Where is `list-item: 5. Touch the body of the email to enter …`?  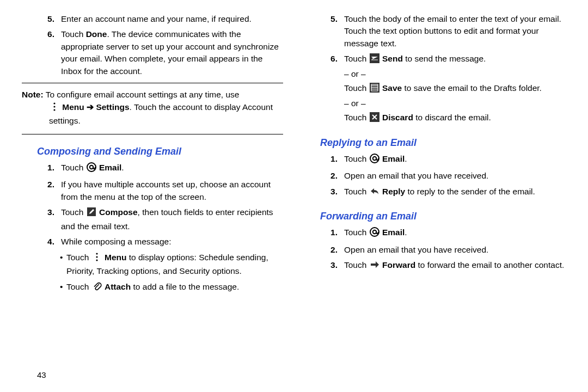 list-item: 5. Touch the body of the email to enter … is located at coordinates (436, 32).